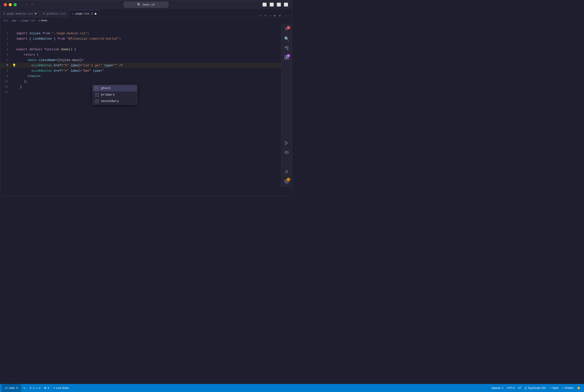  Describe the element at coordinates (287, 181) in the screenshot. I see `settings-icon: !` at that location.